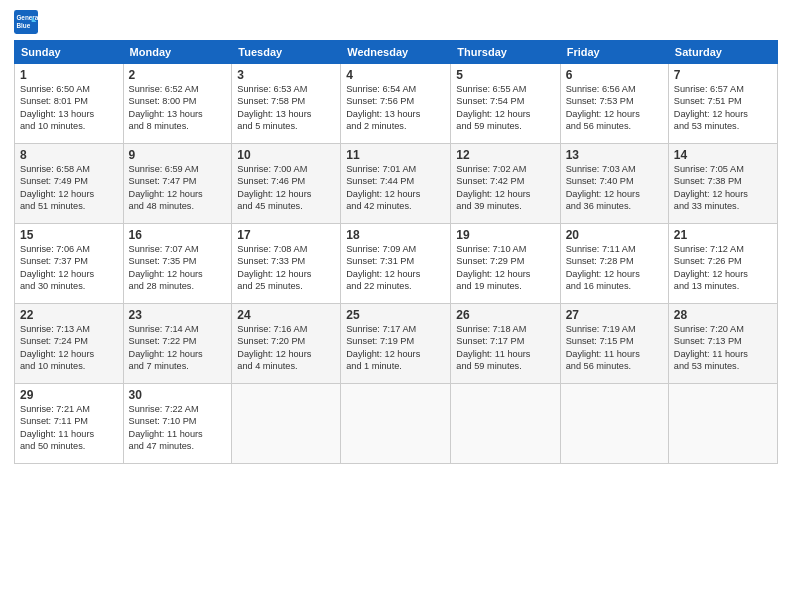  Describe the element at coordinates (614, 268) in the screenshot. I see `day-info: Sunrise: 7:11 AM Sunset: 7:28 PM Dayligh…` at that location.